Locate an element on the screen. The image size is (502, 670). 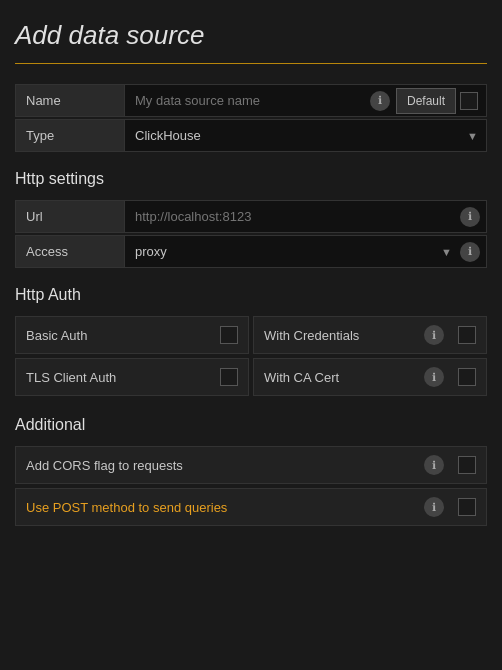
name-label: Name is located at coordinates (70, 100).